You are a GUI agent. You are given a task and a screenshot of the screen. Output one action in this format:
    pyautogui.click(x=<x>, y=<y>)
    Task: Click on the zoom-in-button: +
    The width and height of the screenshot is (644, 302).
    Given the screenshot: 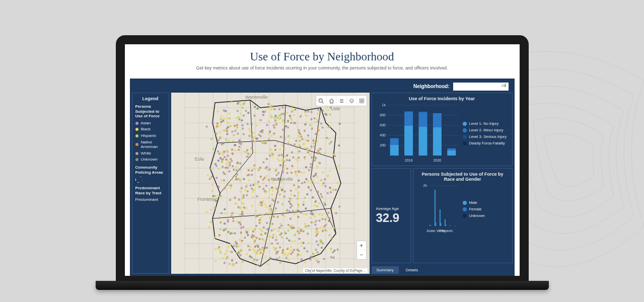 What is the action you would take?
    pyautogui.click(x=362, y=246)
    